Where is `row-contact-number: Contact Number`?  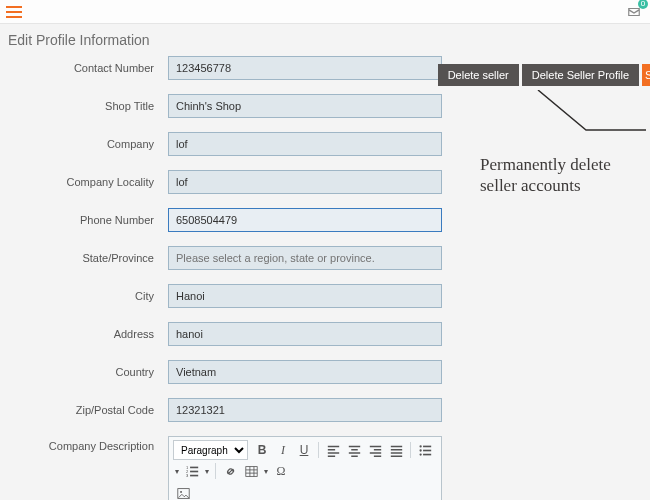 row-contact-number: Contact Number is located at coordinates (225, 68).